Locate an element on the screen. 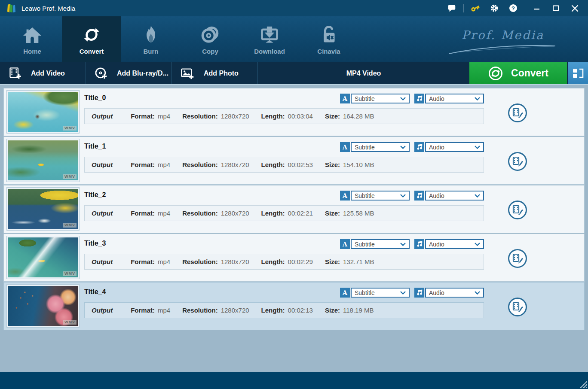 The width and height of the screenshot is (588, 389). add-photo-icon is located at coordinates (187, 73).